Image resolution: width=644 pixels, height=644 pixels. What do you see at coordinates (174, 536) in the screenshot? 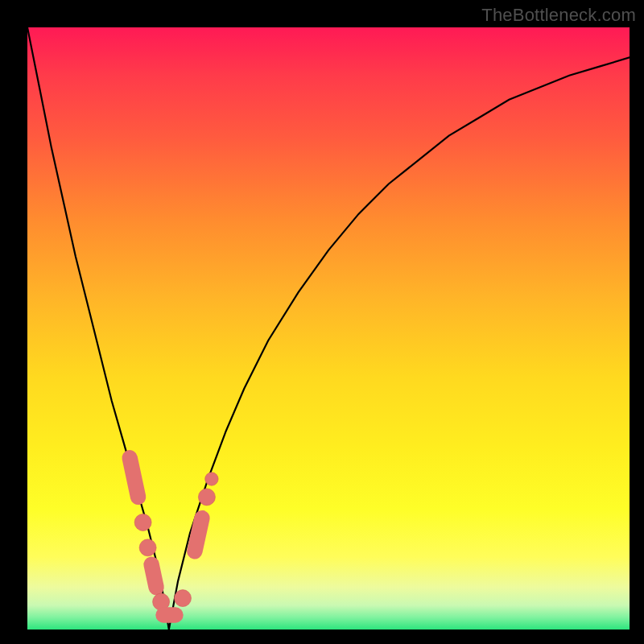
I see `marker-group` at bounding box center [174, 536].